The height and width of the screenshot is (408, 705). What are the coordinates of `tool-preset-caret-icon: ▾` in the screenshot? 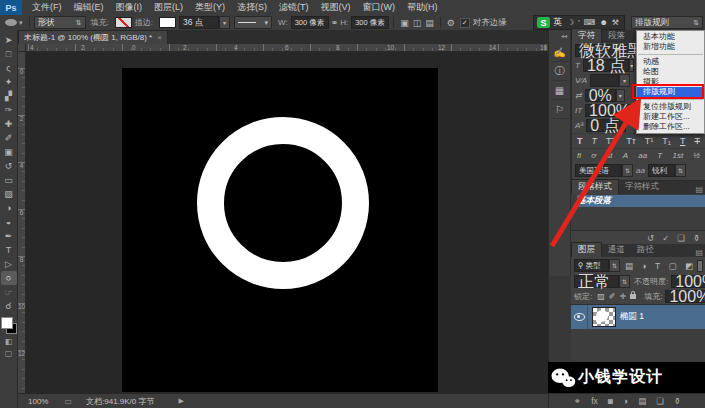 It's located at (21, 23).